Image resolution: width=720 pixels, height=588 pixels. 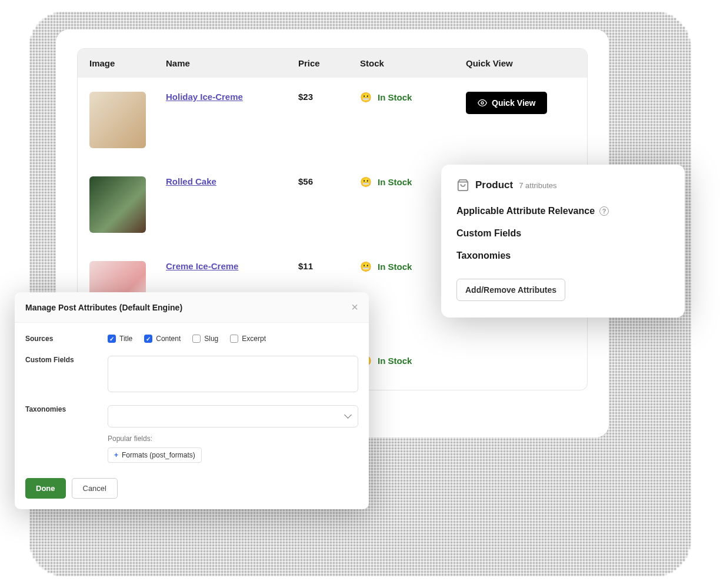 I want to click on add-remove-attributes-button: Add/Remove Attributes, so click(x=511, y=290).